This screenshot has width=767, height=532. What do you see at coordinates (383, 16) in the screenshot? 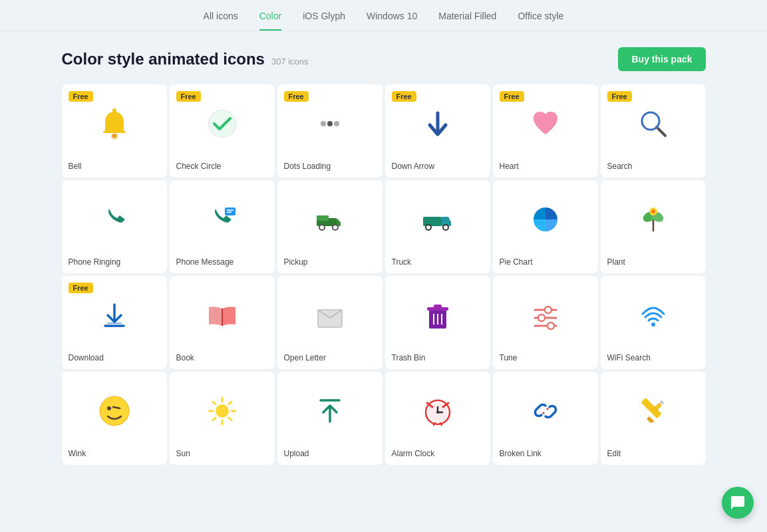
I see `nav-tabs: All iconsColoriOS GlyphWindows 10Materia…` at bounding box center [383, 16].